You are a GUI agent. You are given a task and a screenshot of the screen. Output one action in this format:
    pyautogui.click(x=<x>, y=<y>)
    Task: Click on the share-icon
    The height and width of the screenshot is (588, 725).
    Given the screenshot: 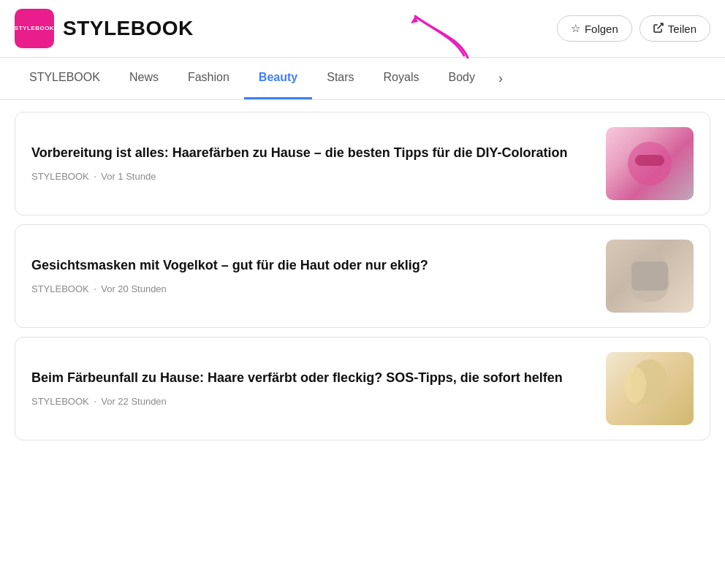 What is the action you would take?
    pyautogui.click(x=658, y=29)
    